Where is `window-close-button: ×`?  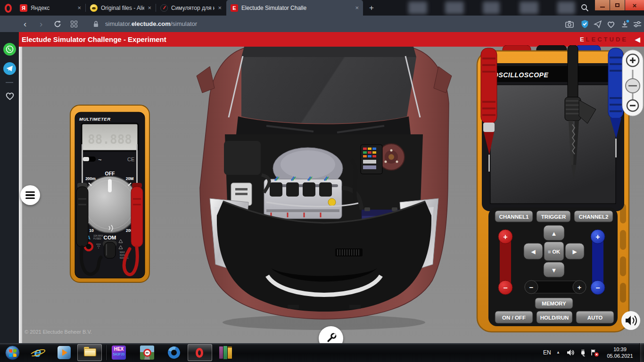 window-close-button: × is located at coordinates (635, 5).